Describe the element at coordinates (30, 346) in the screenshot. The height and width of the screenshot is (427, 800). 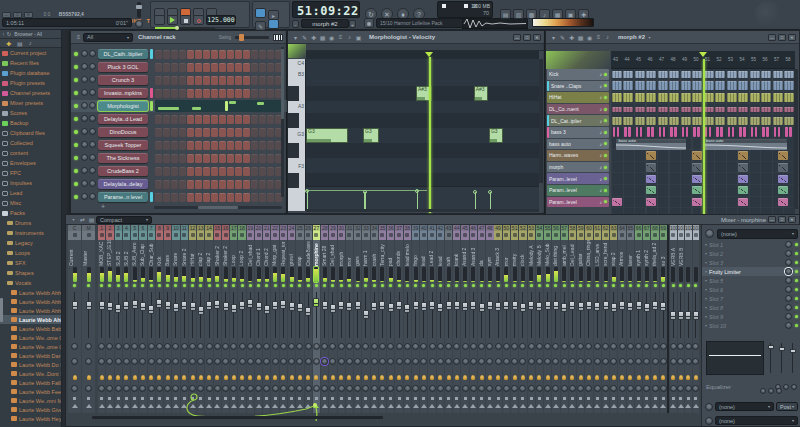
I see `browser-sample-laurie-we-ome-on-b: Laurie We..ome On B` at that location.